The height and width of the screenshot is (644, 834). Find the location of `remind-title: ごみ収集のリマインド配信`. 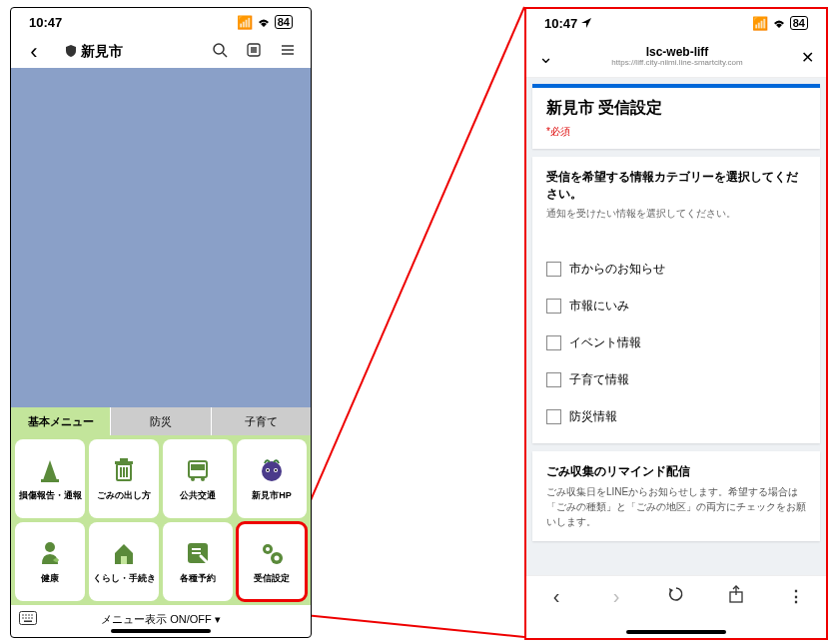

remind-title: ごみ収集のリマインド配信 is located at coordinates (676, 471).